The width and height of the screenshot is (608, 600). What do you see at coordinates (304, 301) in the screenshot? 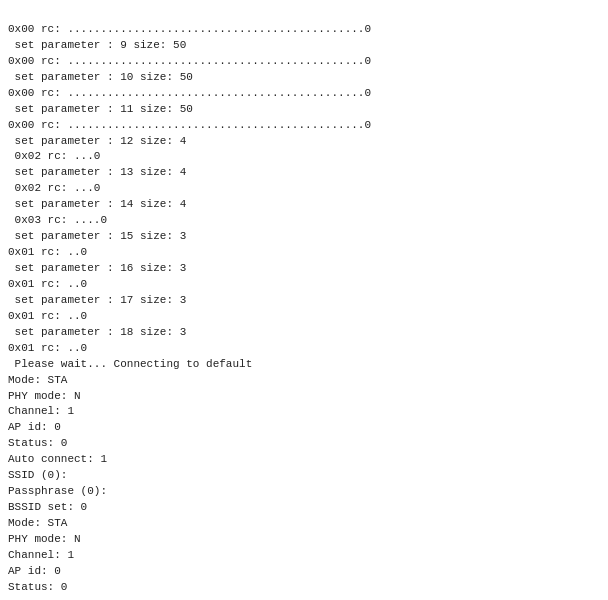
I see `terminal-line: set parameter : 17 size: 3` at bounding box center [304, 301].